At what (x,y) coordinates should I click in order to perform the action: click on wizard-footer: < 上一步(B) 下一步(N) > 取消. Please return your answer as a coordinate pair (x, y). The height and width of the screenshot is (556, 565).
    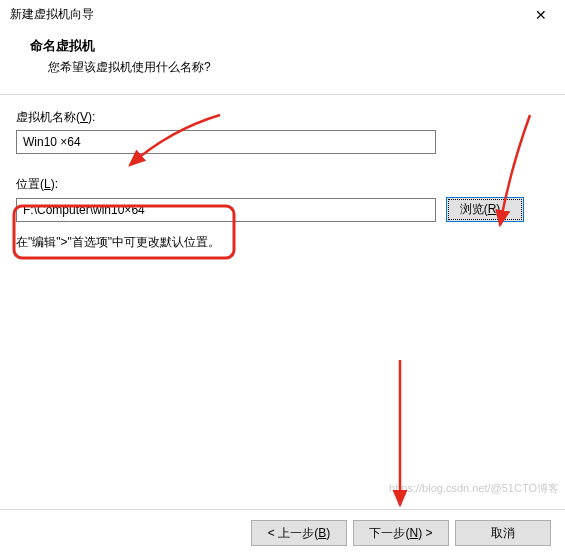
    Looking at the image, I should click on (282, 532).